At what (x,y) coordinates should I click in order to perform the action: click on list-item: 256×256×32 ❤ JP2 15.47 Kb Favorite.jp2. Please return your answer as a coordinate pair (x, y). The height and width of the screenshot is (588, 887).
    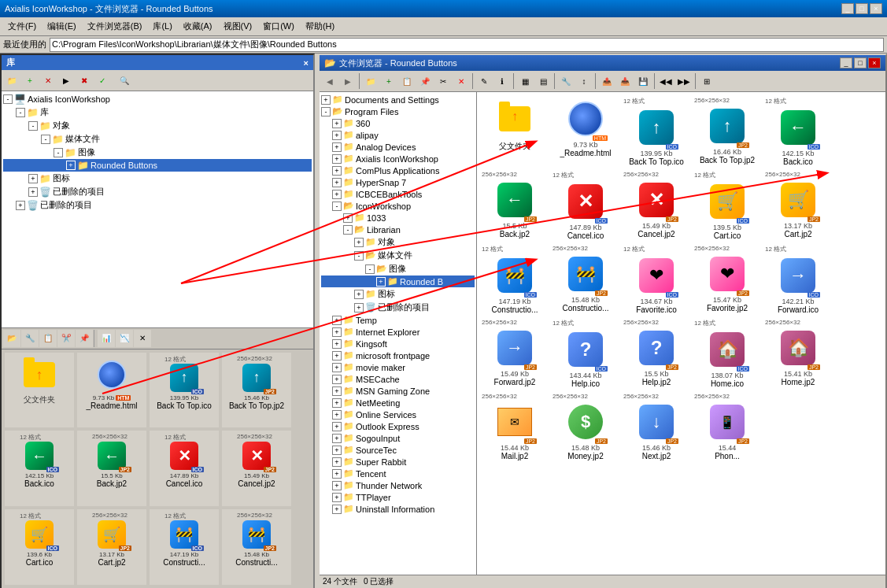
    Looking at the image, I should click on (727, 279).